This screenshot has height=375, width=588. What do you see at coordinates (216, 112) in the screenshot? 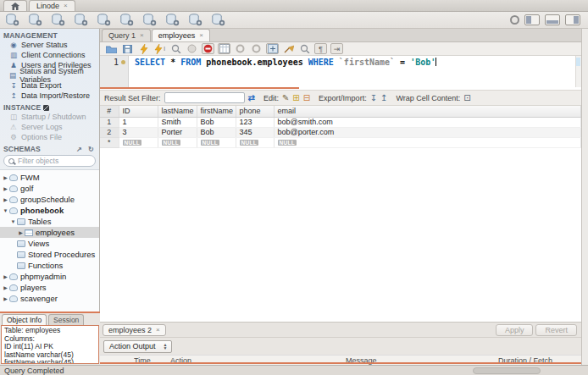
I see `column-header-firstname: firstName` at bounding box center [216, 112].